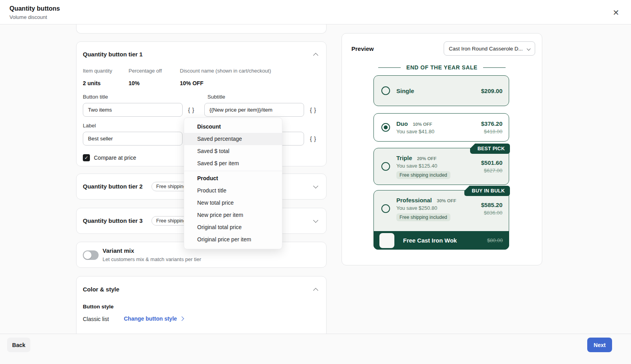  I want to click on radio-triple, so click(386, 166).